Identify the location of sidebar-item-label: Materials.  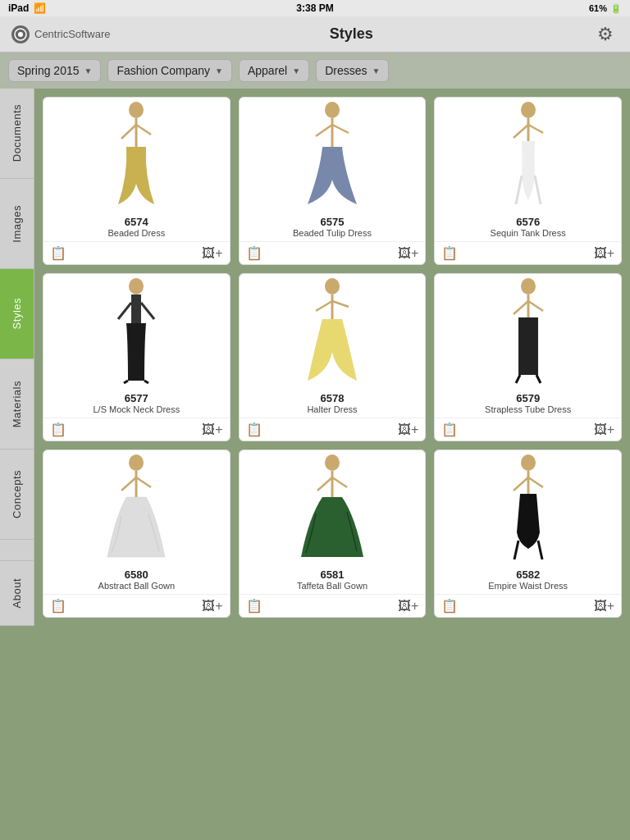
(16, 404).